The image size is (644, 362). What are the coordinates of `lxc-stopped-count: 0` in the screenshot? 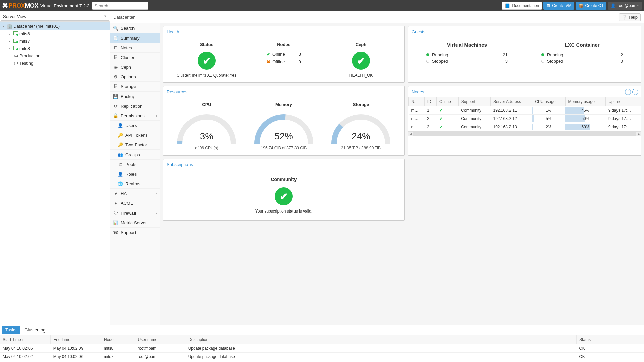 It's located at (622, 61).